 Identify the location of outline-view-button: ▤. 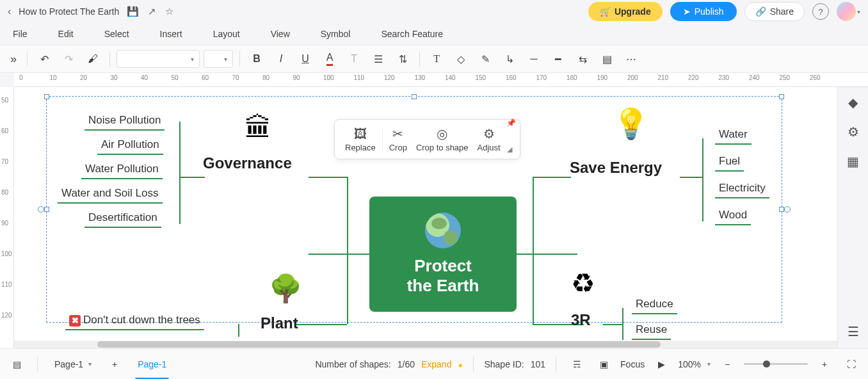
(17, 364).